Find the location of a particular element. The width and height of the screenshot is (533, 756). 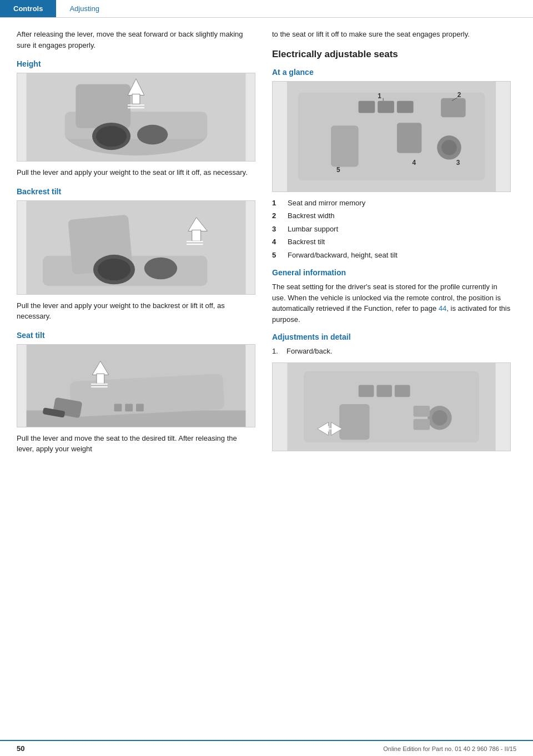

adjusting-tab-label: Adjusting is located at coordinates (84, 9).